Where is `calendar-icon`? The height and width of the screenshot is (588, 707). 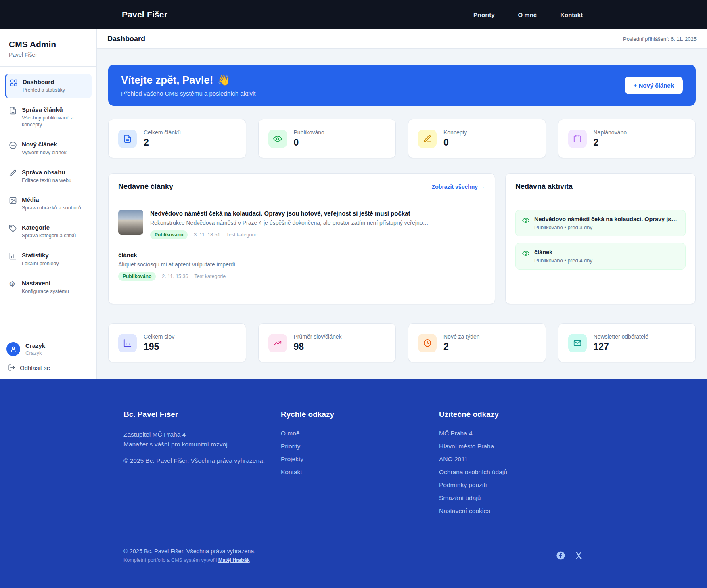 calendar-icon is located at coordinates (577, 139).